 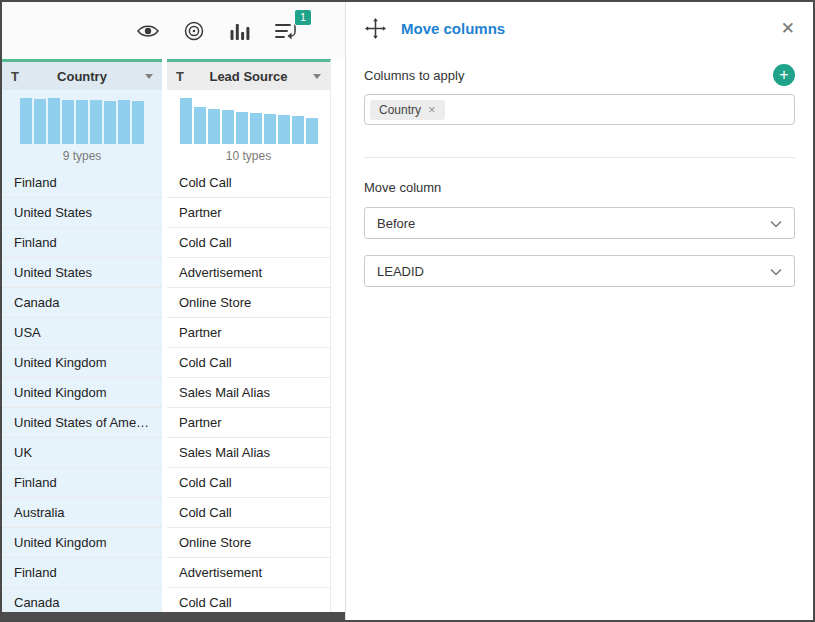 What do you see at coordinates (453, 28) in the screenshot?
I see `panel-title: Move columns` at bounding box center [453, 28].